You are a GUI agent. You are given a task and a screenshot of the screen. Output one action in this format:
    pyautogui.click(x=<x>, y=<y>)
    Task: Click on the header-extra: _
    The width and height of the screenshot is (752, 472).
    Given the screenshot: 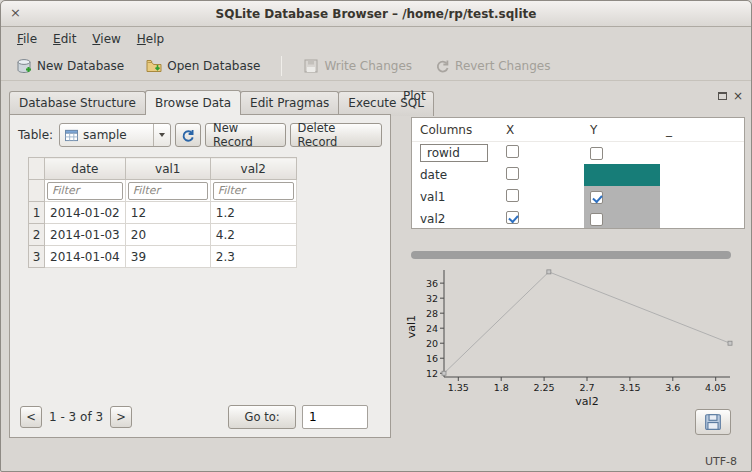 What is the action you would take?
    pyautogui.click(x=702, y=130)
    